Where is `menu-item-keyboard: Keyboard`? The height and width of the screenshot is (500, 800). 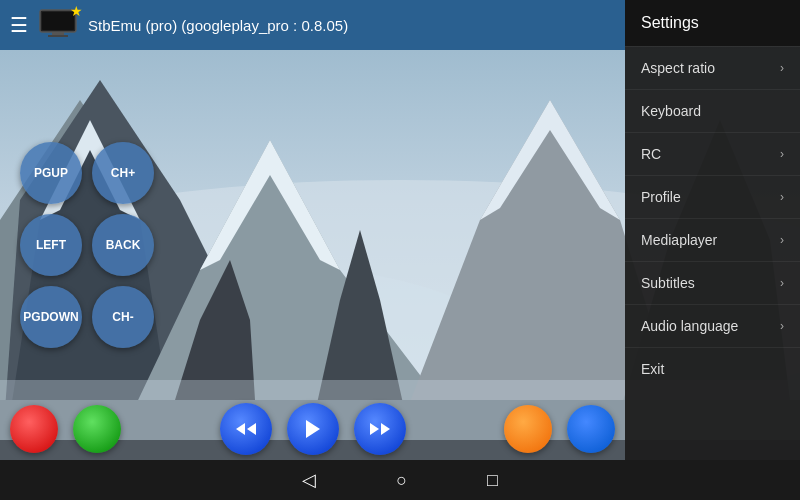
menu-item-keyboard: Keyboard is located at coordinates (712, 110).